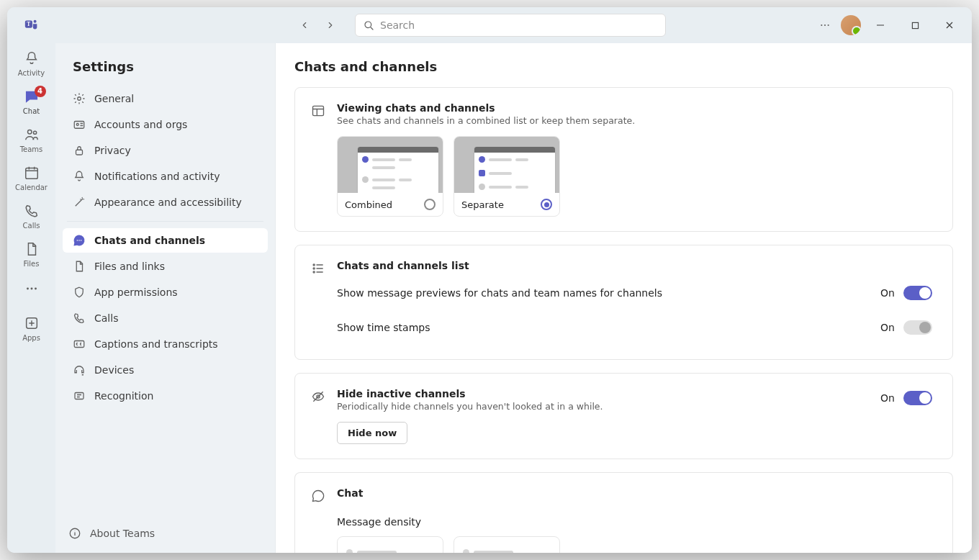 This screenshot has width=979, height=560. I want to click on history-nav, so click(317, 25).